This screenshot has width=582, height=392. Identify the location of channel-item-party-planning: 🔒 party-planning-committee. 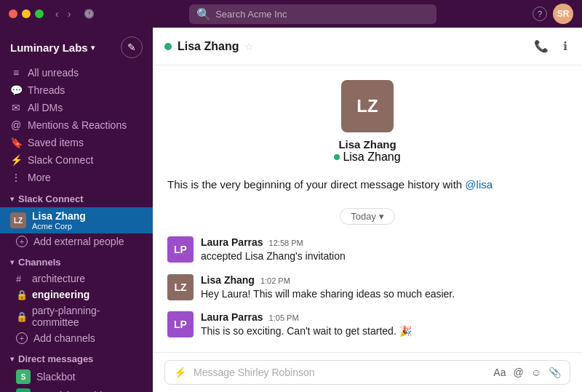
(76, 316).